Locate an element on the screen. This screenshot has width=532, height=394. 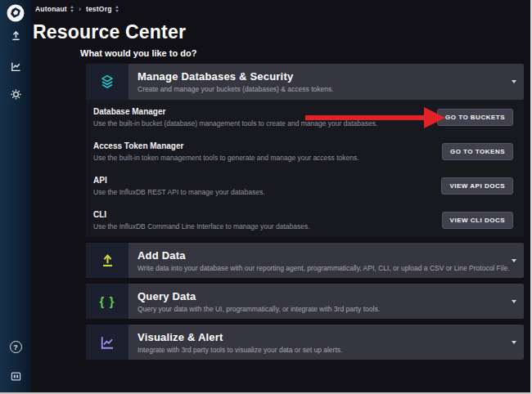
row-title: Database Manager is located at coordinates (236, 111).